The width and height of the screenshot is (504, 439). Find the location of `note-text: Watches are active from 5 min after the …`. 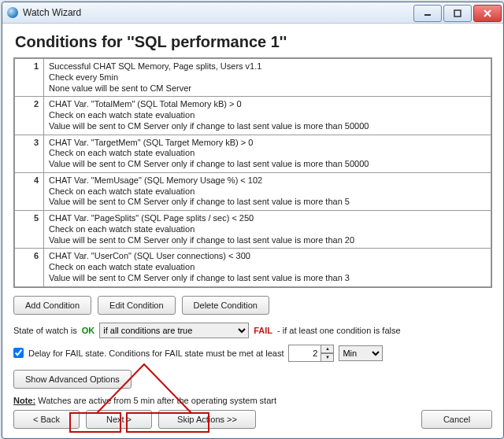

note-text: Watches are active from 5 min after the … is located at coordinates (156, 400).